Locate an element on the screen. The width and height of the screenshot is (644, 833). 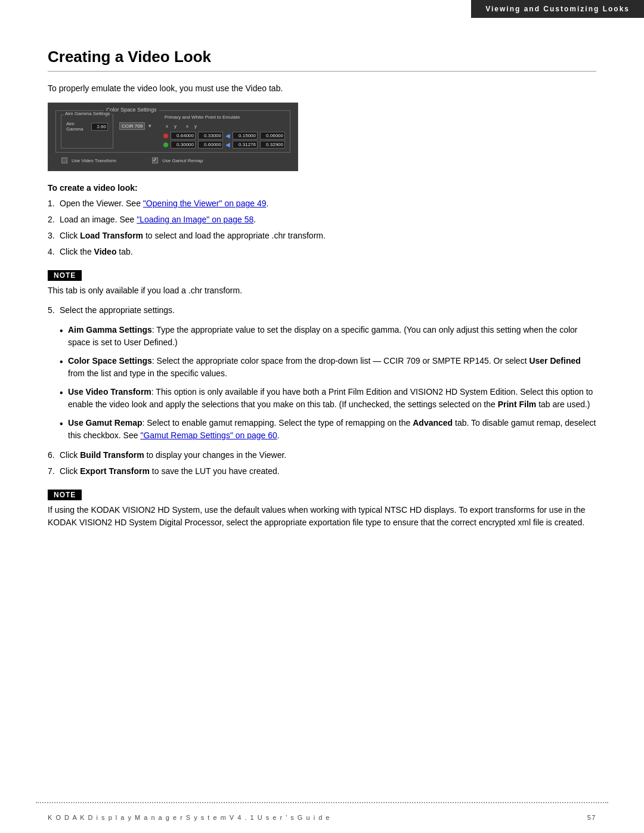
ss-aim-gamma-value: 2.60 is located at coordinates (100, 126).